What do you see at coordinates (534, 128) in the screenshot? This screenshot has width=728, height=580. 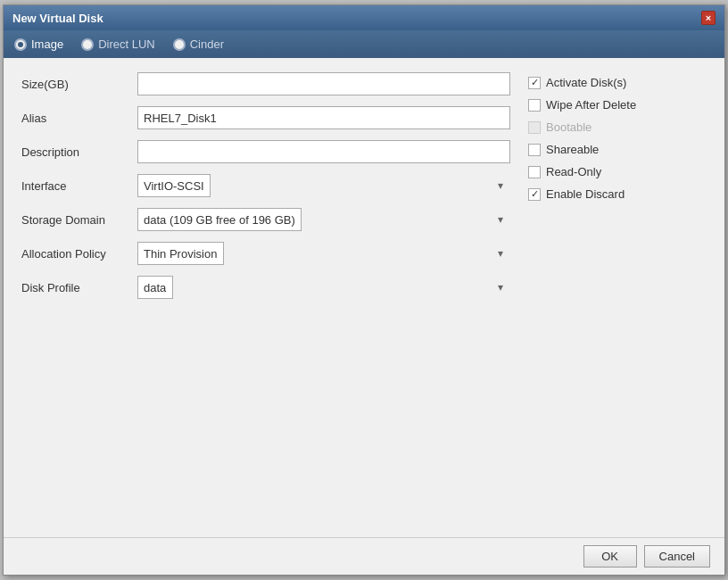 I see `bootable-checkbox` at bounding box center [534, 128].